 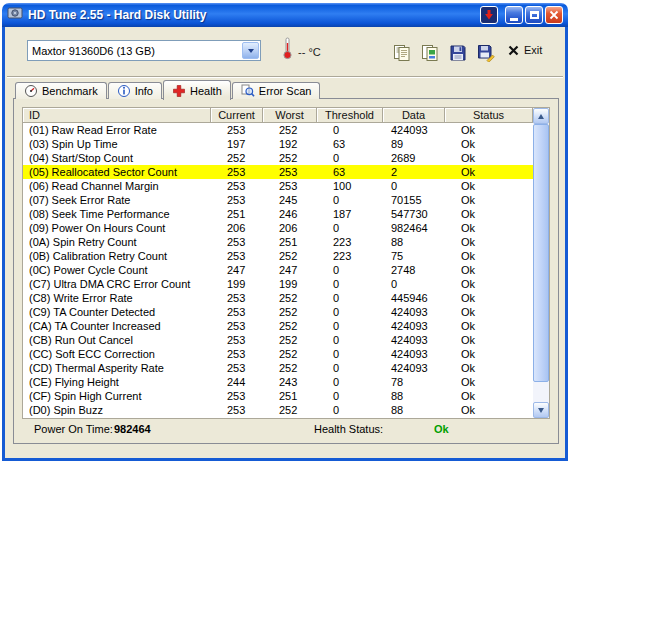 What do you see at coordinates (134, 51) in the screenshot?
I see `drive-select-value: Maxtor 91360D6 (13 GB)` at bounding box center [134, 51].